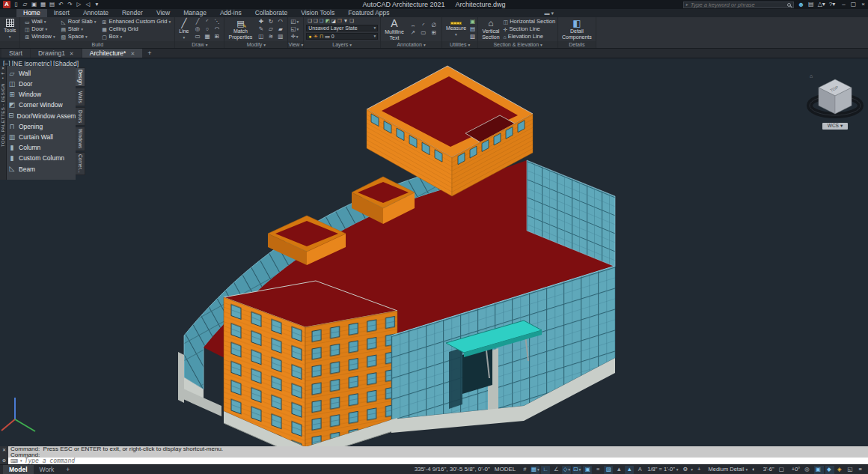  I want to click on annotation-add-scales-icon: +, so click(700, 470).